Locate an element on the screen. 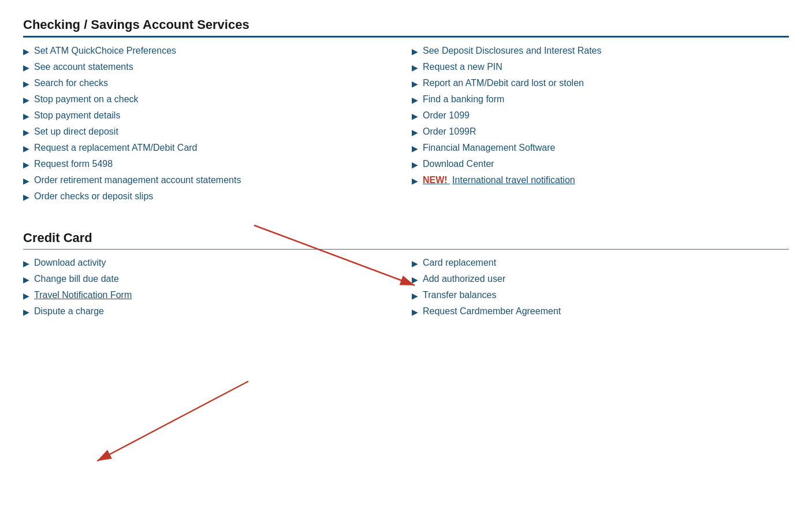  list-item: ▶Set ATM QuickChoice Preferences is located at coordinates (211, 51).